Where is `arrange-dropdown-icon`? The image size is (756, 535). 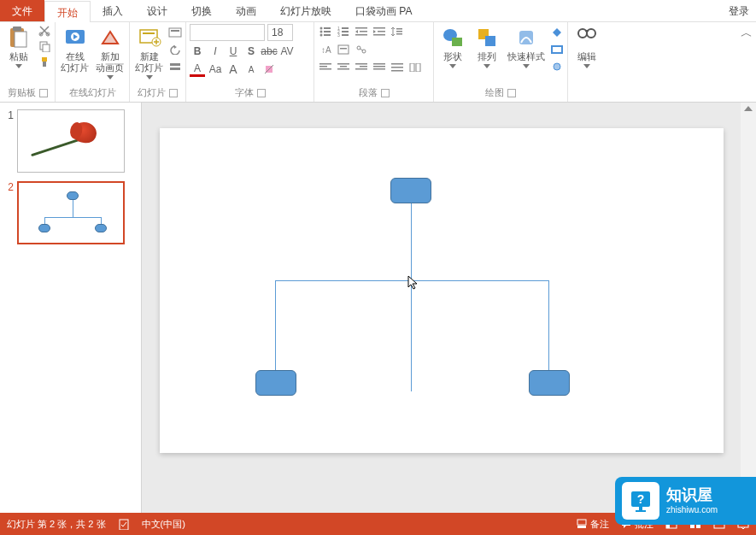 arrange-dropdown-icon is located at coordinates (487, 67).